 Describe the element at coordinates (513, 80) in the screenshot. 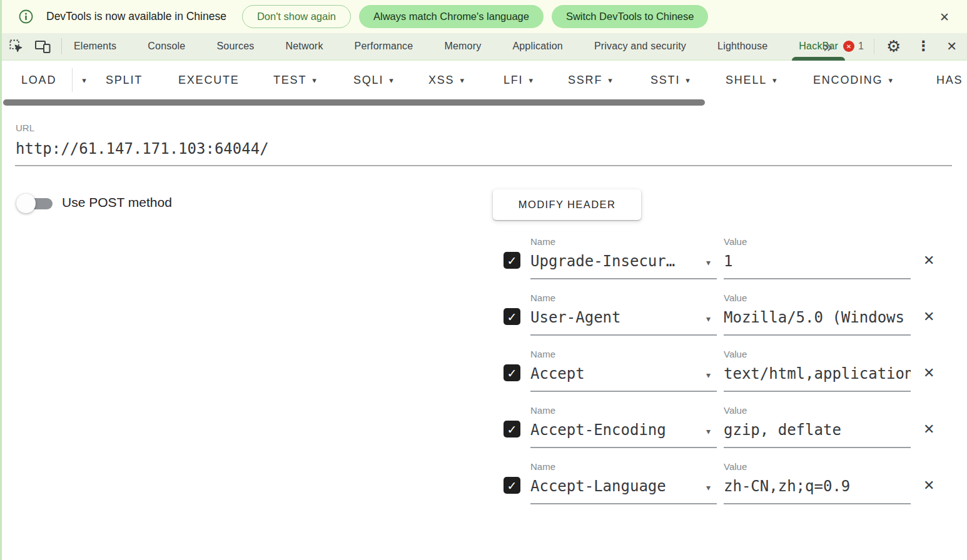

I see `lfi-menu-label: LFI` at that location.